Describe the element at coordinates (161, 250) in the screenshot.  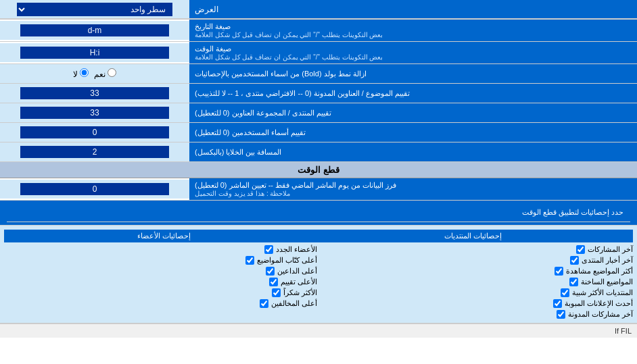
I see `list-item: الأعضاء الجدد` at that location.